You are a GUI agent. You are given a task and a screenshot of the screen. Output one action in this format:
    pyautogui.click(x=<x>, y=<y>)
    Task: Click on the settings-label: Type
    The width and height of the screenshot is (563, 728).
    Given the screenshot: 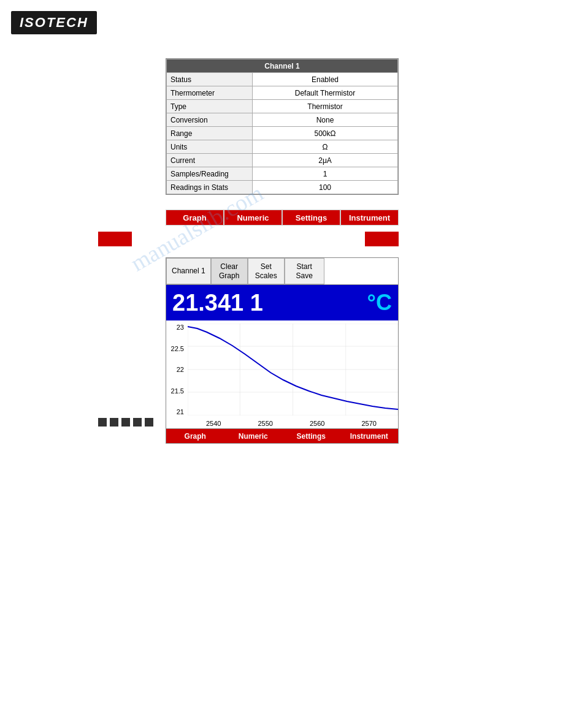 What is the action you would take?
    pyautogui.click(x=210, y=107)
    